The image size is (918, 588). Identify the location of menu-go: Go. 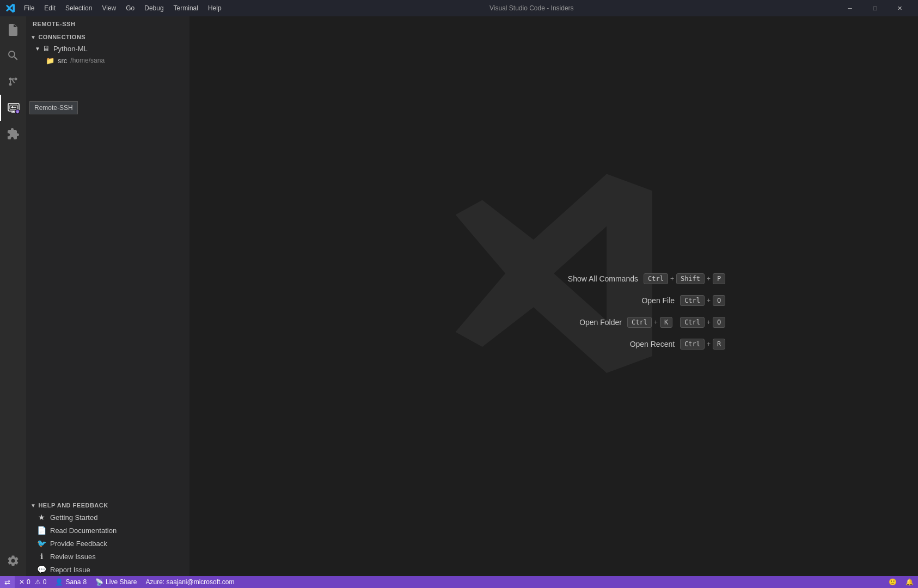
(130, 8).